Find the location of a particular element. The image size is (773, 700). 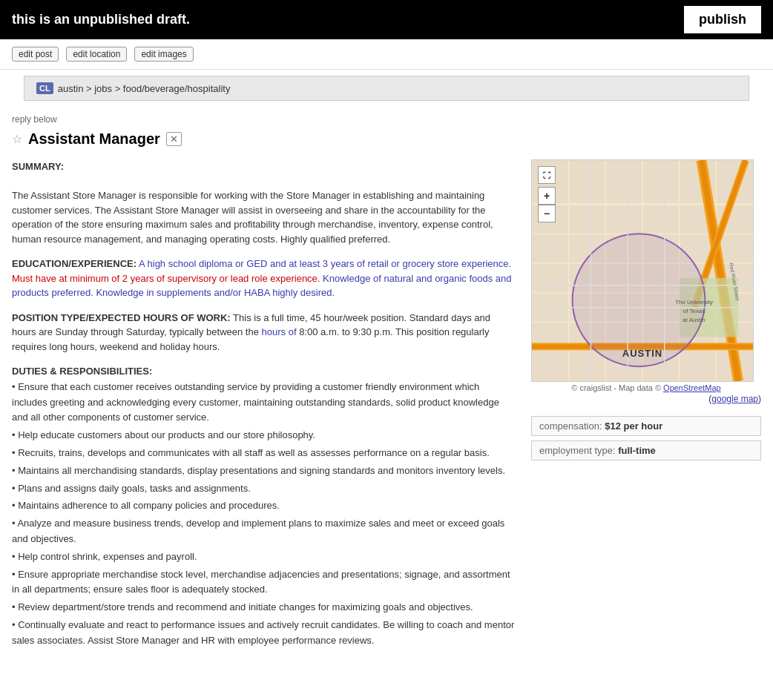

duty-item: • Analyze and measure business trends, d… is located at coordinates (264, 532).